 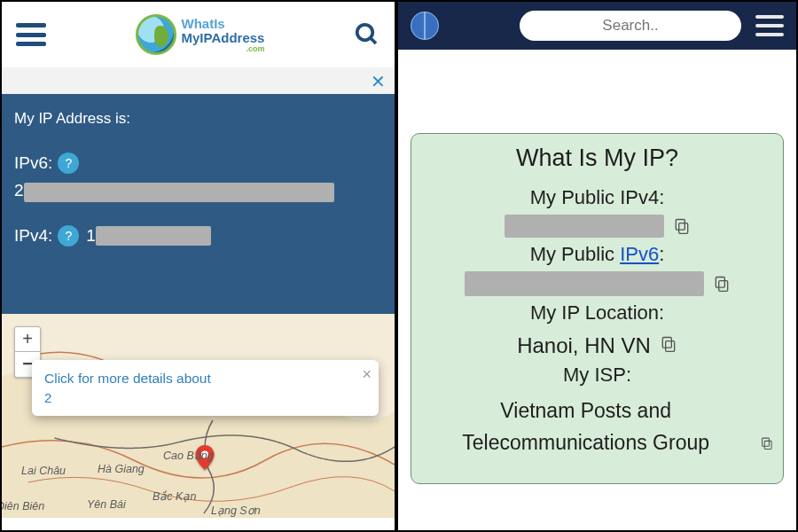 What do you see at coordinates (199, 163) in the screenshot?
I see `ipv6-row: IPv6: ?` at bounding box center [199, 163].